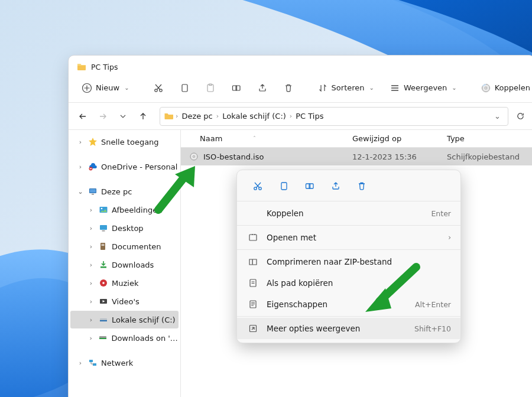 The height and width of the screenshot is (397, 532). Describe the element at coordinates (377, 138) in the screenshot. I see `column-modified: Gewijzigd op` at that location.